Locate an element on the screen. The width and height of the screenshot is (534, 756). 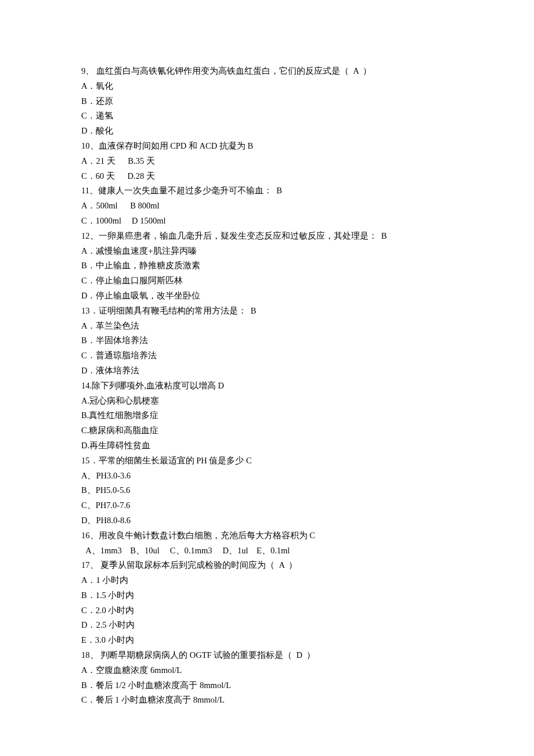
text-line: A、1mm3 B、10ul C、0.1mm3 D、1ul E、0.1ml is located at coordinates (267, 551).